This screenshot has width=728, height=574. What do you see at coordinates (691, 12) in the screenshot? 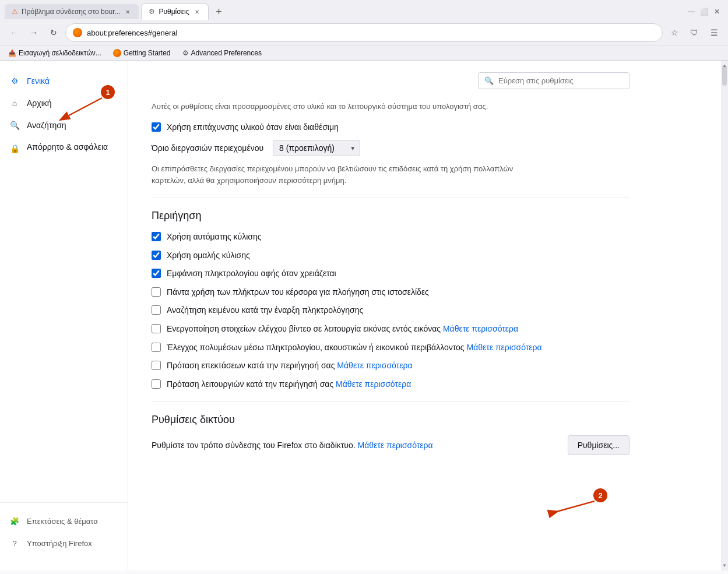
I see `minimize-button: —` at bounding box center [691, 12].